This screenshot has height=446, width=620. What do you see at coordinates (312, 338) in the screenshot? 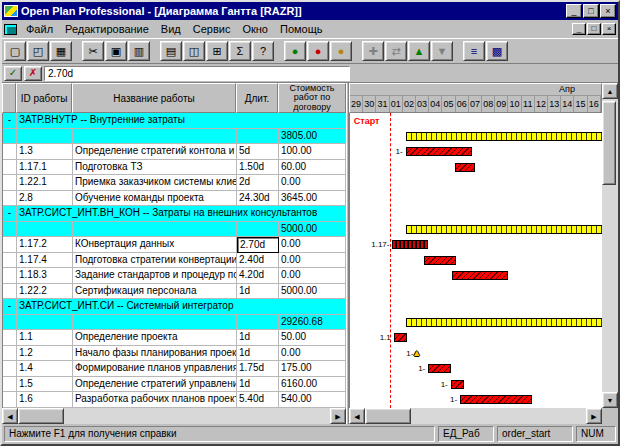
I see `cell-cost: 50.00` at bounding box center [312, 338].